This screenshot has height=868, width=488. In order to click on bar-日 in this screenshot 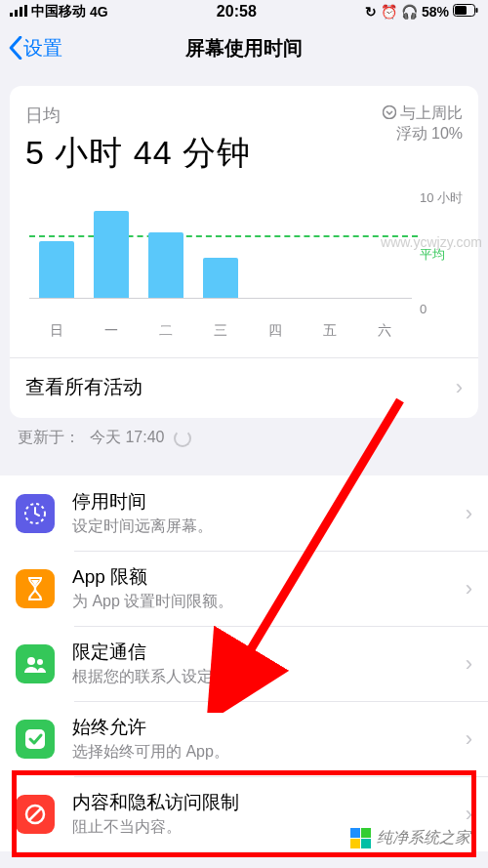, I will do `click(57, 269)`.